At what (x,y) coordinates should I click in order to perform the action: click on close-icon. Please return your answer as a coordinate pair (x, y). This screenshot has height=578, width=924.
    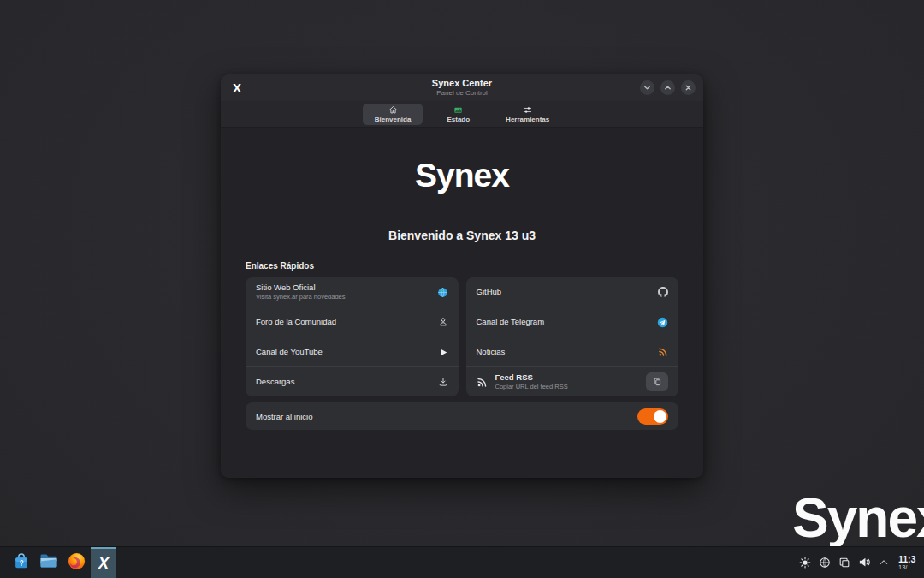
    Looking at the image, I should click on (688, 87).